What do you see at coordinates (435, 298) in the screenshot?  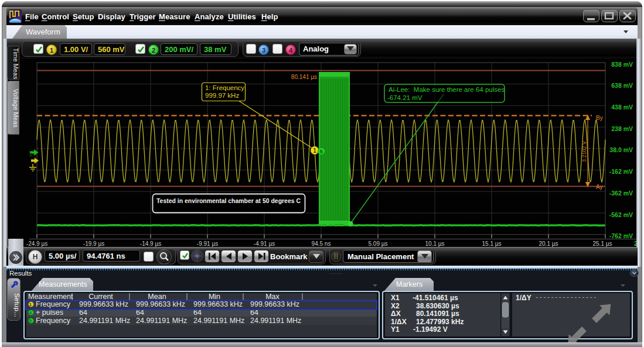 I see `svg-text: -41.510461 µs` at bounding box center [435, 298].